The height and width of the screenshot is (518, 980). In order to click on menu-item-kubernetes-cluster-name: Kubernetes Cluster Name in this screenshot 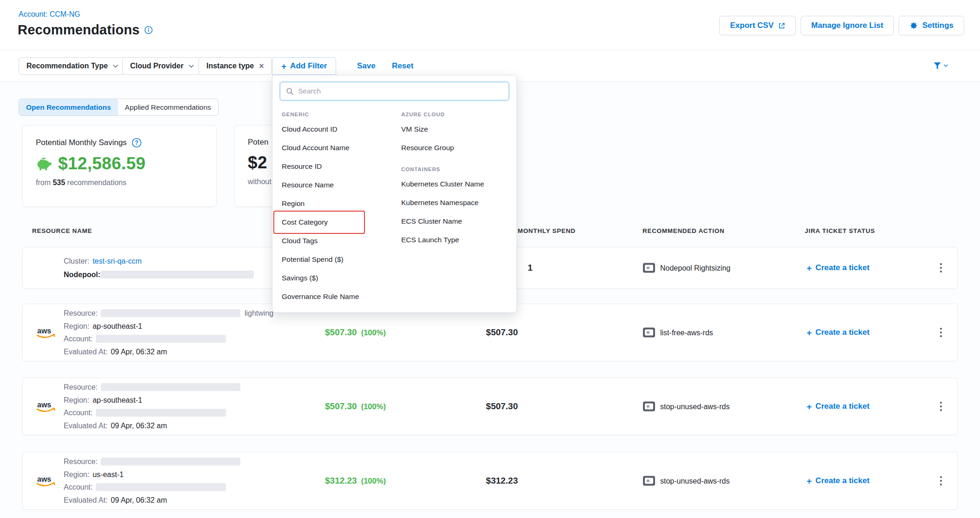, I will do `click(457, 184)`.